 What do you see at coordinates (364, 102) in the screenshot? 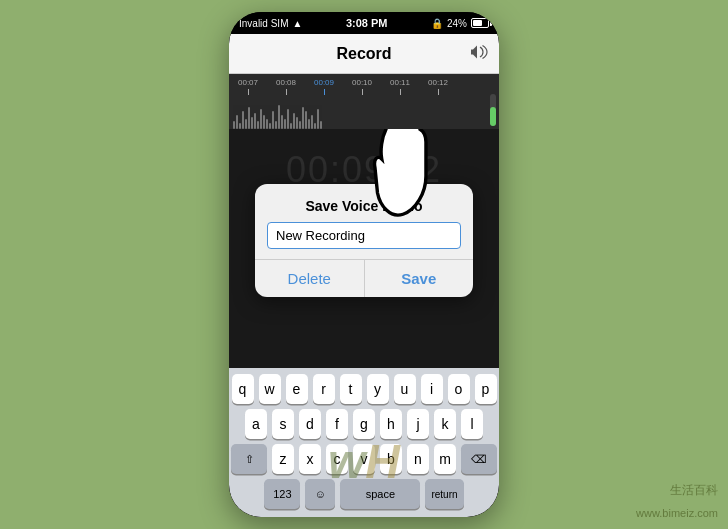
I see `waveform-area: 00:07 00:08 00:09 00:10 00:11 00:12` at bounding box center [364, 102].